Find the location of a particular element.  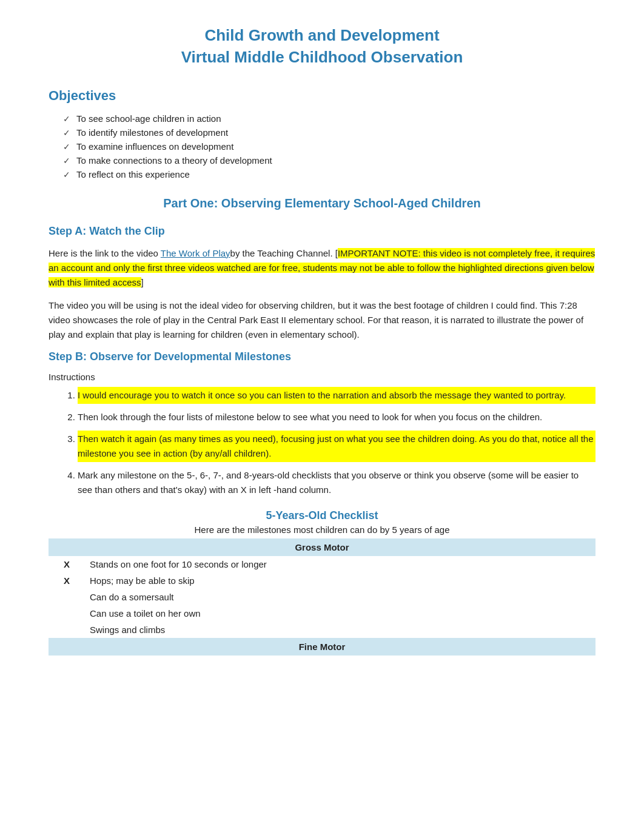

list-item: Then watch it again (as many times as yo… is located at coordinates (337, 446).